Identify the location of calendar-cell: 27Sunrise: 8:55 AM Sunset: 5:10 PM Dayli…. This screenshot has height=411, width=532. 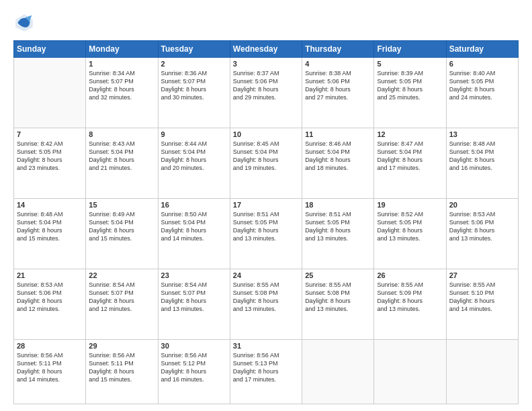
(482, 304).